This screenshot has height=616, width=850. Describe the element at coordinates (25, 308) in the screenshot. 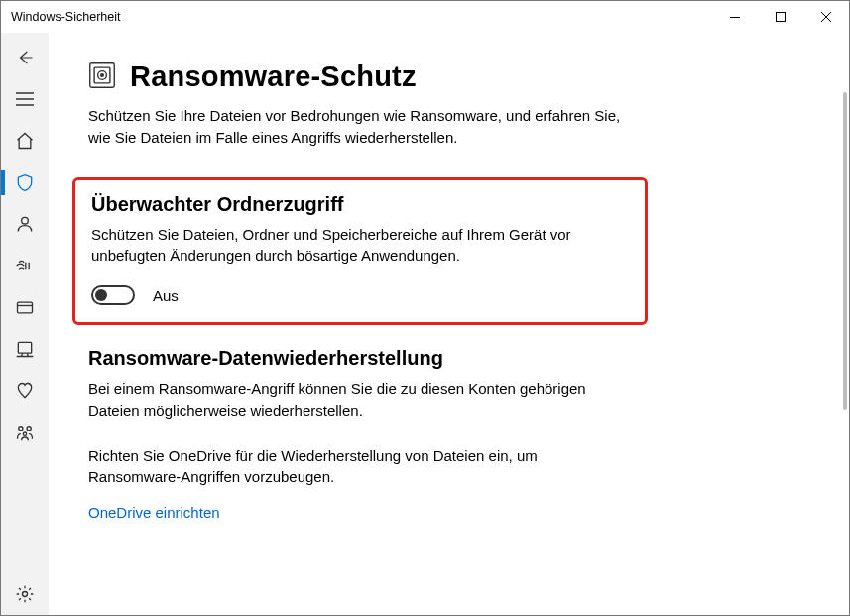

I see `app-browser-control-icon` at that location.